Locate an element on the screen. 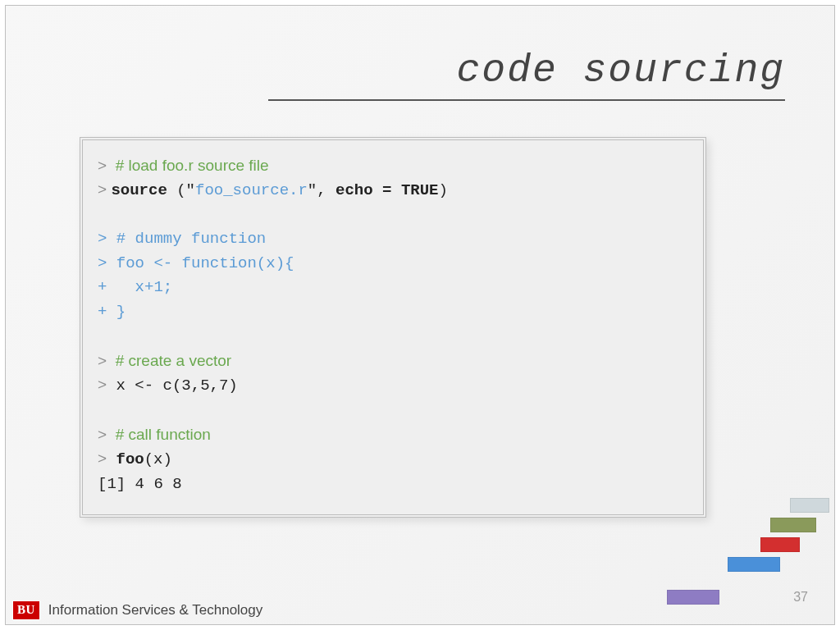 The width and height of the screenshot is (840, 630). code-line-14: [1] 4 6 8 is located at coordinates (393, 484).